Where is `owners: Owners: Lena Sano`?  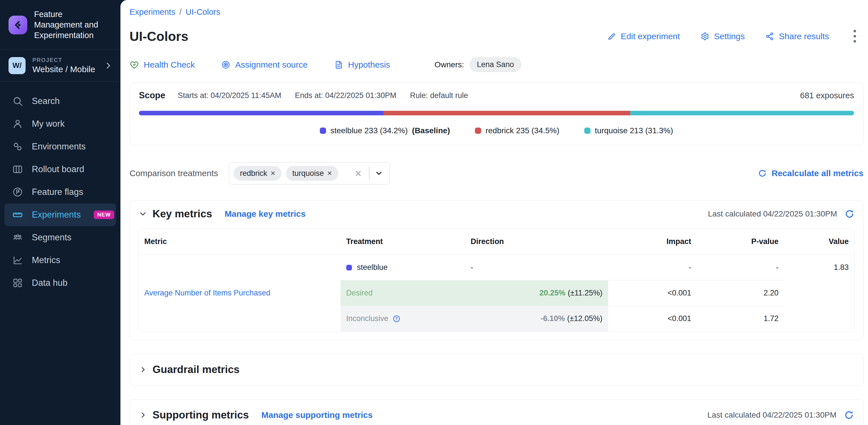
owners: Owners: Lena Sano is located at coordinates (478, 65).